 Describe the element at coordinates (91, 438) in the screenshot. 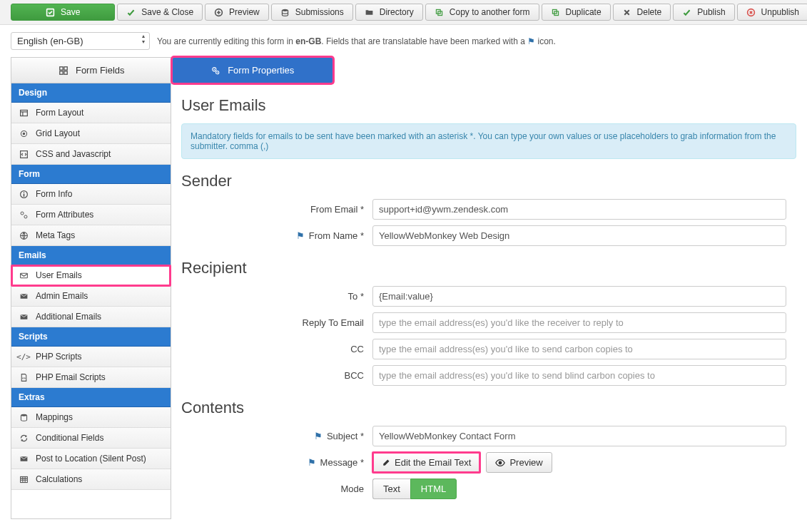

I see `sidebar-item-conditional-fields: Conditional Fields` at that location.